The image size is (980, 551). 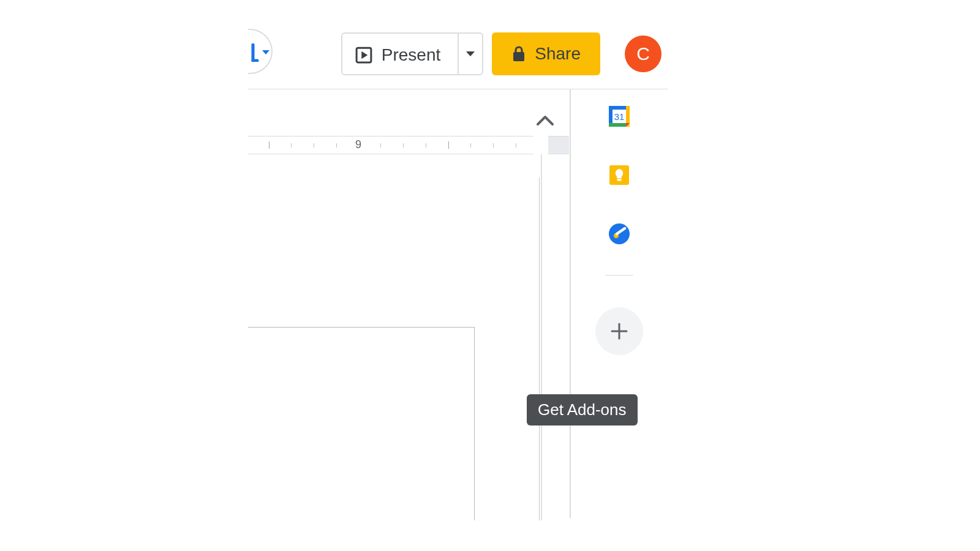 What do you see at coordinates (557, 54) in the screenshot?
I see `share-label: Share` at bounding box center [557, 54].